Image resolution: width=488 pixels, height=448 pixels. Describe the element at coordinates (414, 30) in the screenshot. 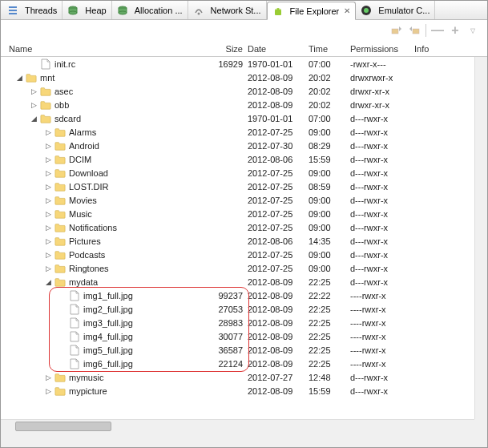

I see `push-icon` at that location.